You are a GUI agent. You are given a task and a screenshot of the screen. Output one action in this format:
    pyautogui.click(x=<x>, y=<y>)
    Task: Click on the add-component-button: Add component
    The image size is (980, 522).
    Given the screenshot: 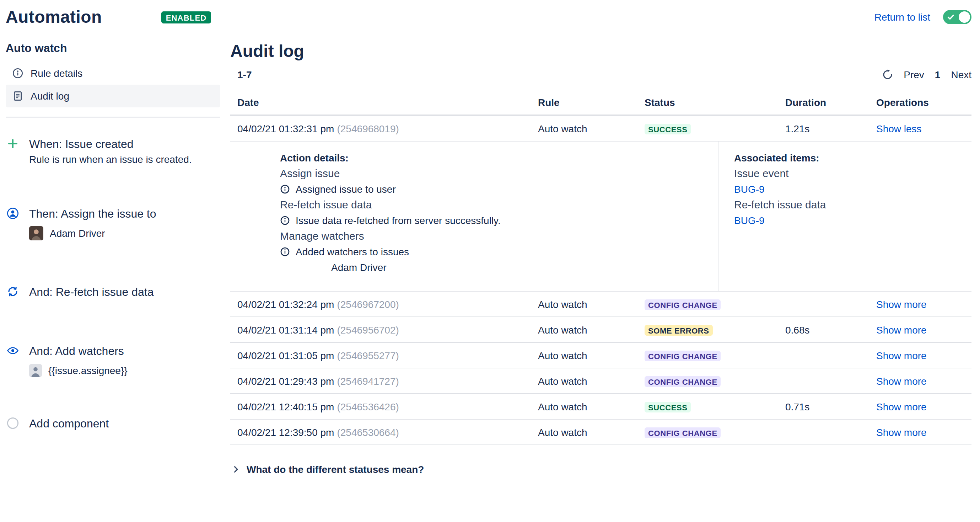 What is the action you would take?
    pyautogui.click(x=113, y=423)
    